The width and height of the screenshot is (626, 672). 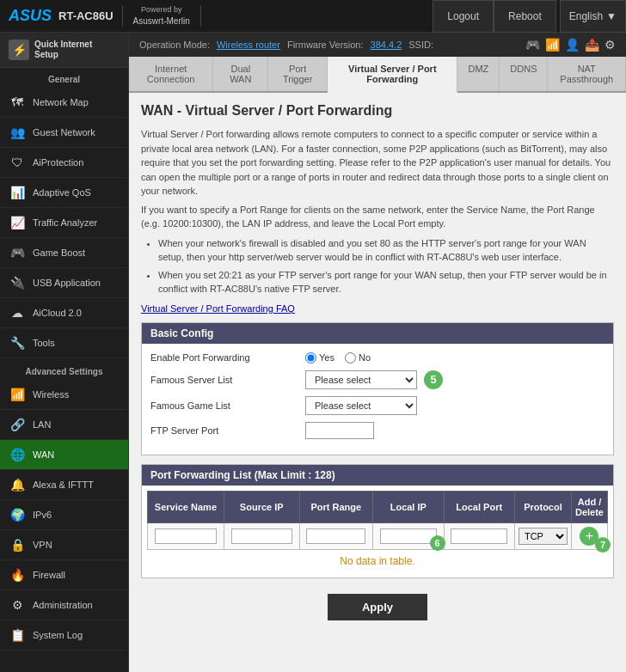 What do you see at coordinates (17, 515) in the screenshot?
I see `ipv6-icon: 🌍` at bounding box center [17, 515].